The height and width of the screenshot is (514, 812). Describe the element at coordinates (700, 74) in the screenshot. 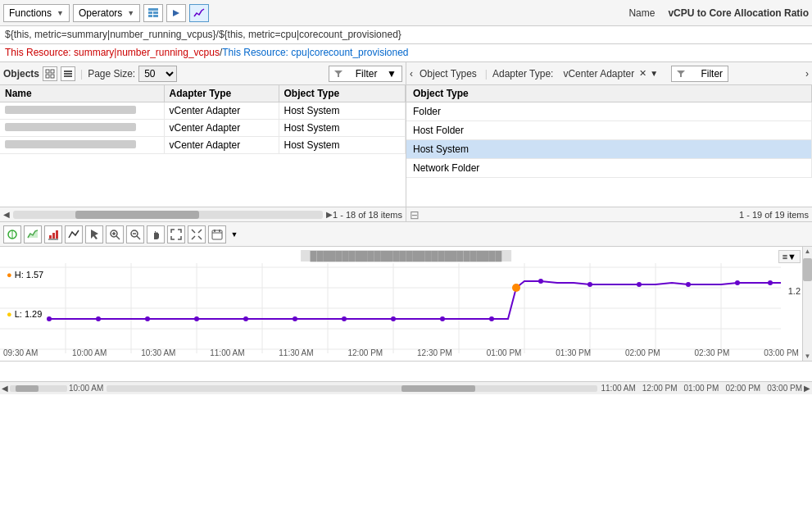

I see `filter-right-btn: Filter` at that location.